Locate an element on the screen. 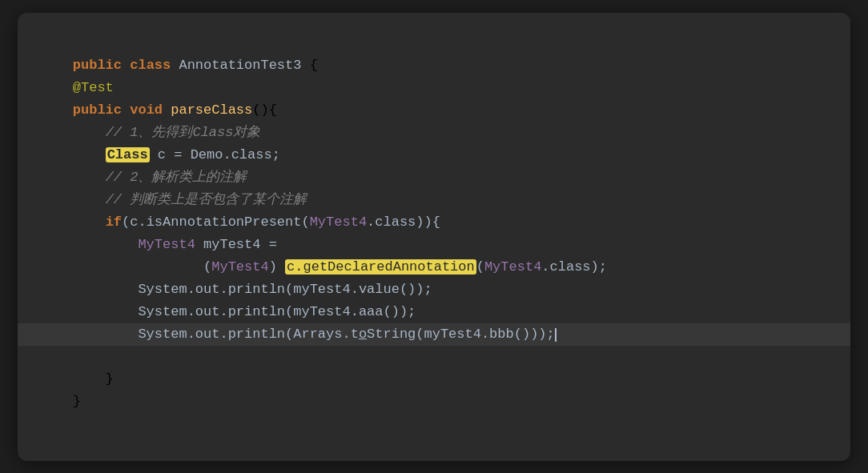  line-12: System.out.println(myTest4.aaa()); is located at coordinates (227, 312).